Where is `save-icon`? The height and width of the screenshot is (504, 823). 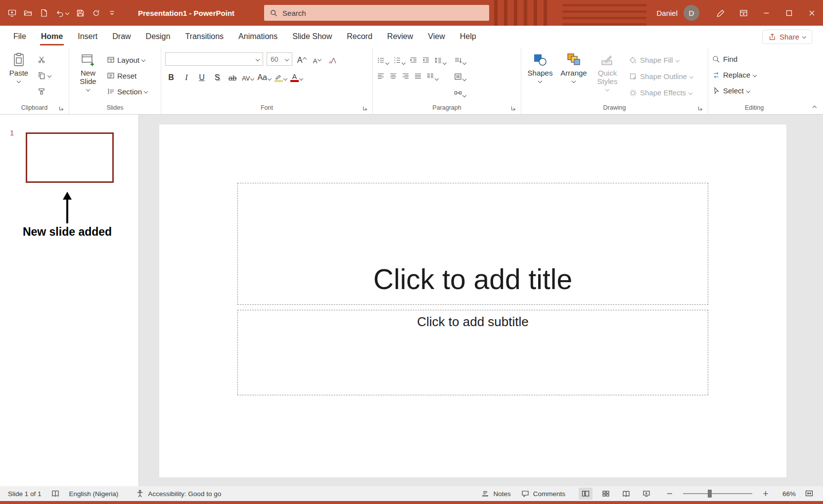 save-icon is located at coordinates (80, 13).